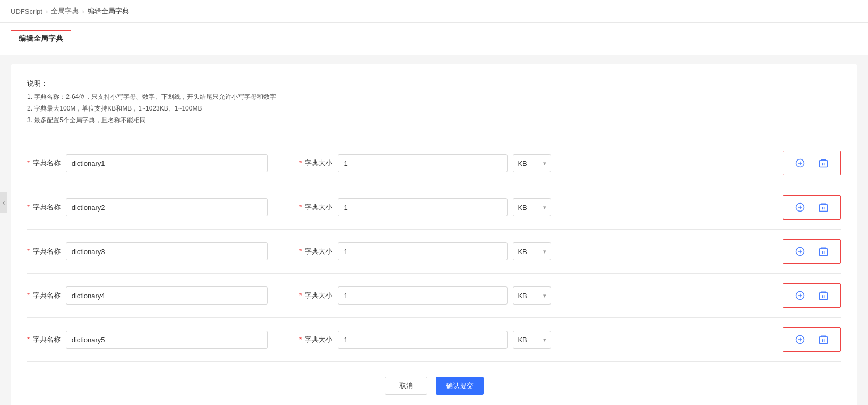 Image resolution: width=868 pixels, height=405 pixels. What do you see at coordinates (29, 163) in the screenshot?
I see `required-star-name-1: *` at bounding box center [29, 163].